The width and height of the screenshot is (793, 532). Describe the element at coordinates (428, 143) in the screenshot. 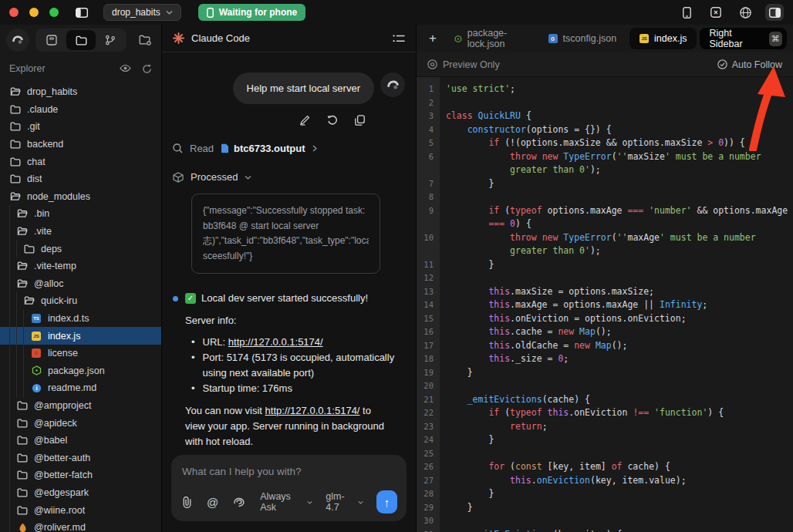

I see `line-number: 5` at that location.